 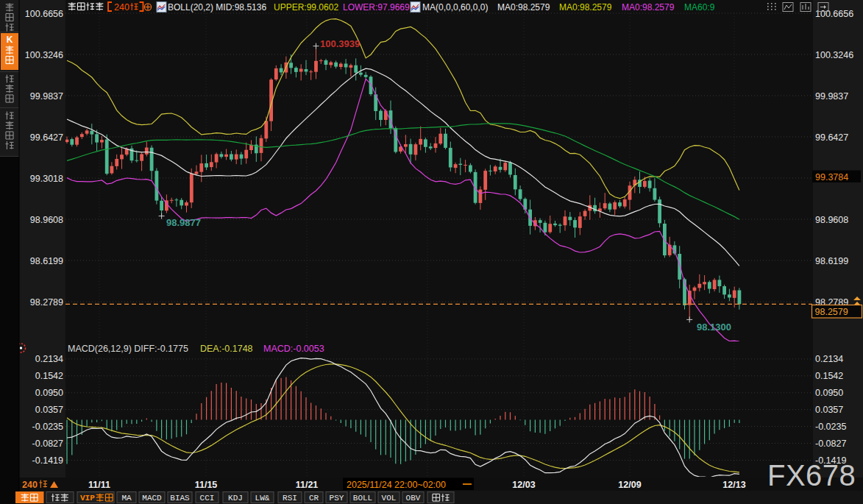 What do you see at coordinates (308, 485) in the screenshot?
I see `svg-text: 11/21` at bounding box center [308, 485].